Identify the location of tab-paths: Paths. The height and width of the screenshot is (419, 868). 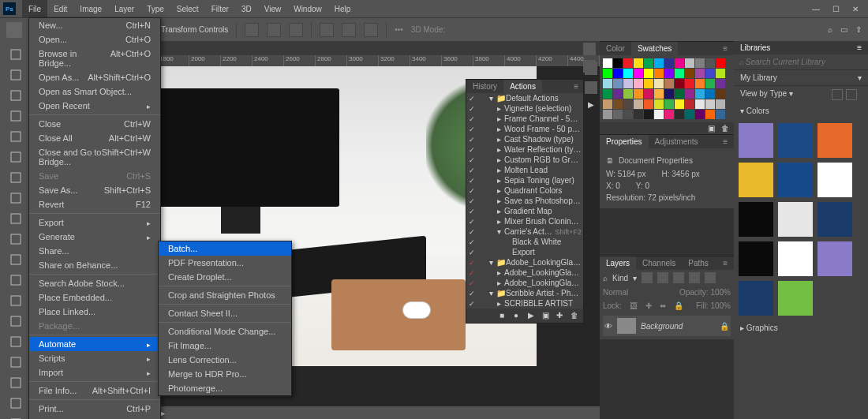
(698, 264).